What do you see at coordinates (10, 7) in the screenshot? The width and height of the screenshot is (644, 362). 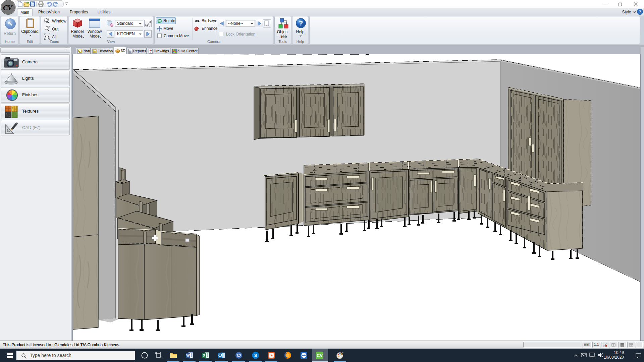 I see `svg-text: V` at bounding box center [10, 7].